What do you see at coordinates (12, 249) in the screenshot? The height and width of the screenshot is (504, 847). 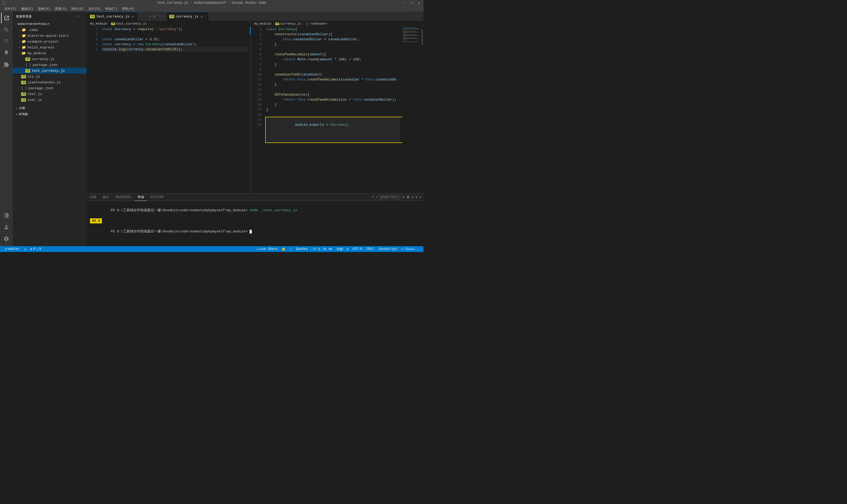 I see `status-branch: ⎇ master` at bounding box center [12, 249].